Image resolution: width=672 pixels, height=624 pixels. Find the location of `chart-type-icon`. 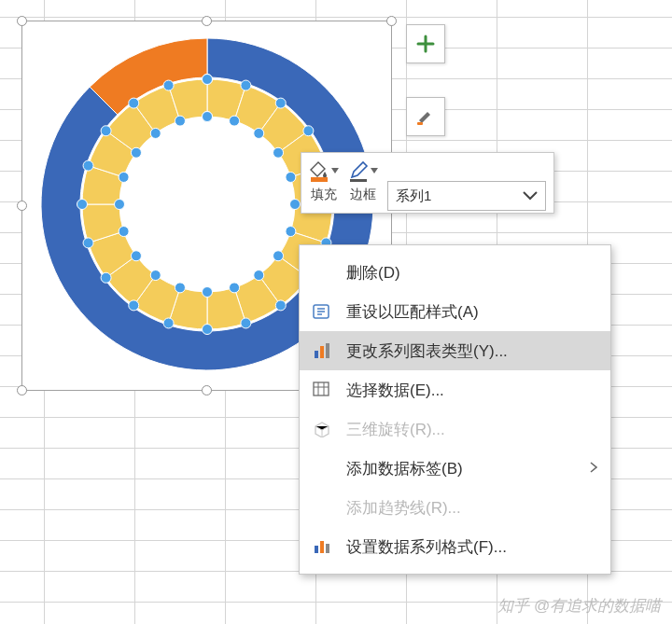

chart-type-icon is located at coordinates (322, 351).